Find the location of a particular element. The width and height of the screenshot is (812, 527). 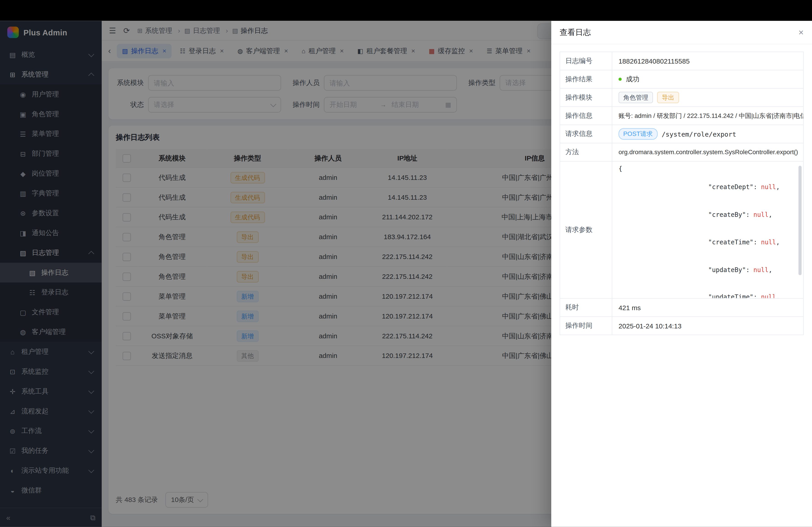

operation-info-value: 账号: admin / 研发部门 / 222.175.114.242 / 中国|… is located at coordinates (708, 116).